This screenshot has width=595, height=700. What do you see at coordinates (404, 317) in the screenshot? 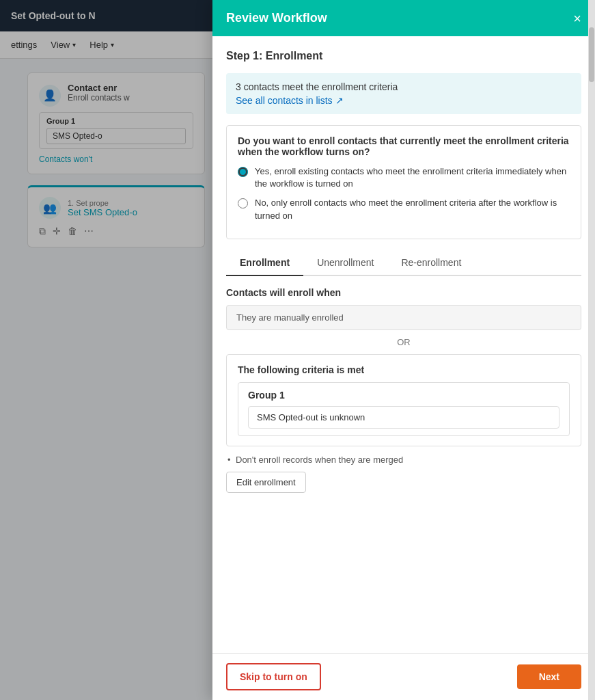
I see `manual-enrollment-display: They are manually enrolled` at bounding box center [404, 317].